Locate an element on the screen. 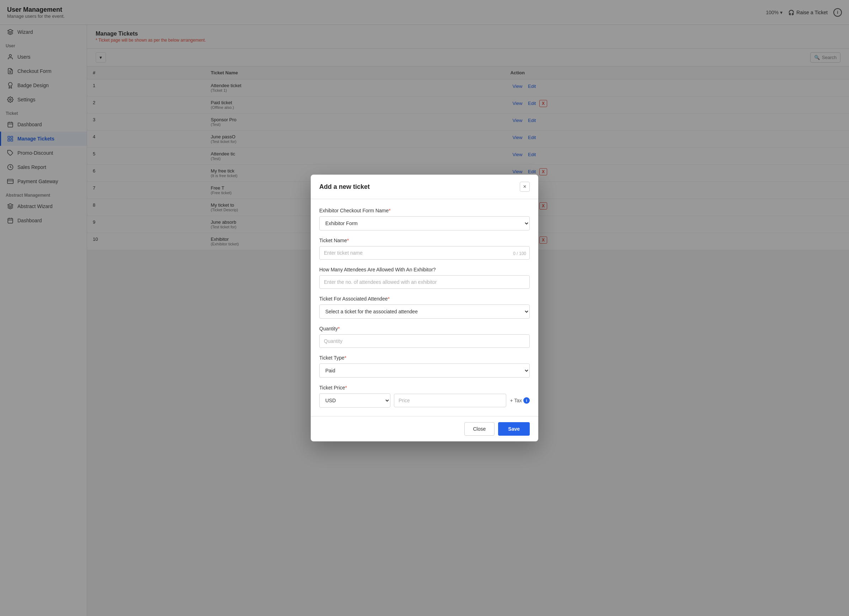  ticket-type-label: Ticket Type* is located at coordinates (424, 358).